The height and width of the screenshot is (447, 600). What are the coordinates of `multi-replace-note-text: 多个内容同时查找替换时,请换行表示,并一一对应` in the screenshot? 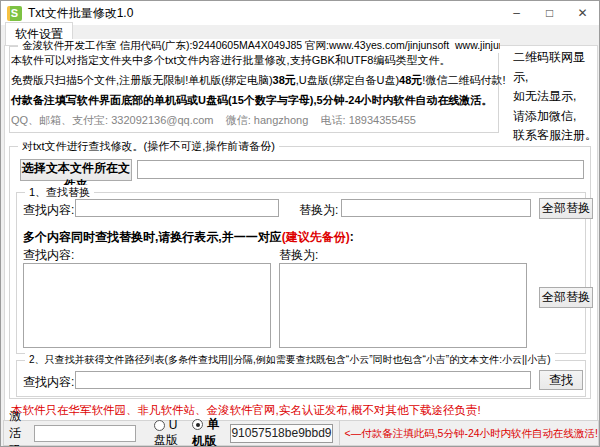 It's located at (152, 237).